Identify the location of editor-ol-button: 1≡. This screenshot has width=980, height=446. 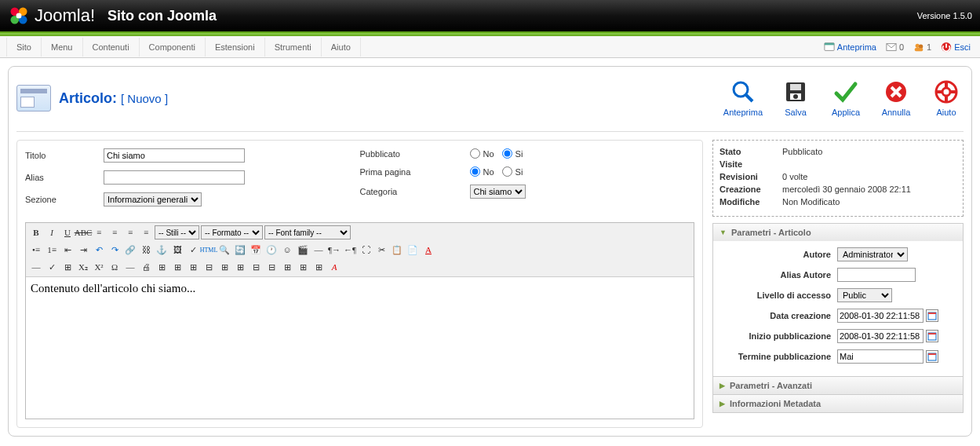
(52, 250).